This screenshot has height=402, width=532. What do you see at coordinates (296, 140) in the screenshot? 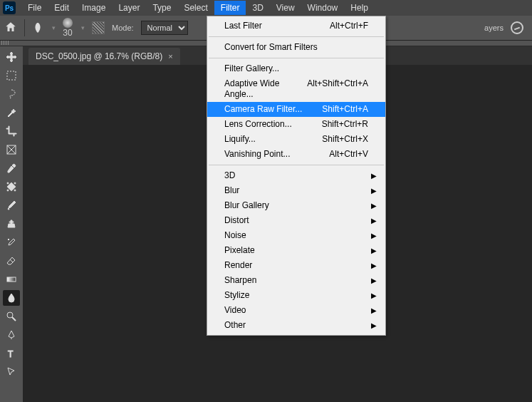
I see `menu-liquify: Liquify...Shift+Ctrl+X` at bounding box center [296, 140].